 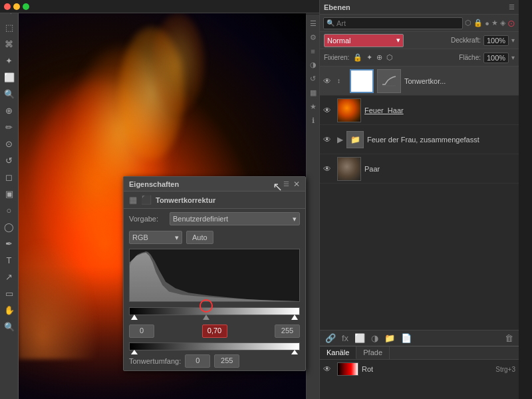 What do you see at coordinates (200, 237) in the screenshot?
I see `auto-button: Auto` at bounding box center [200, 237].